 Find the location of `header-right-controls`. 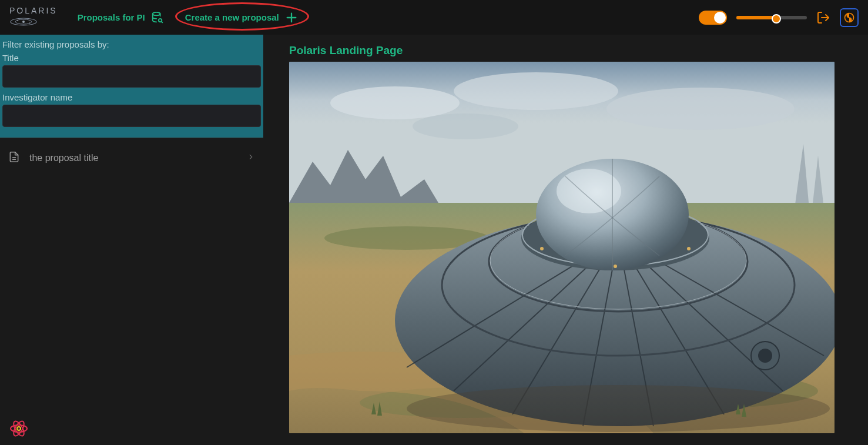

header-right-controls is located at coordinates (779, 18).